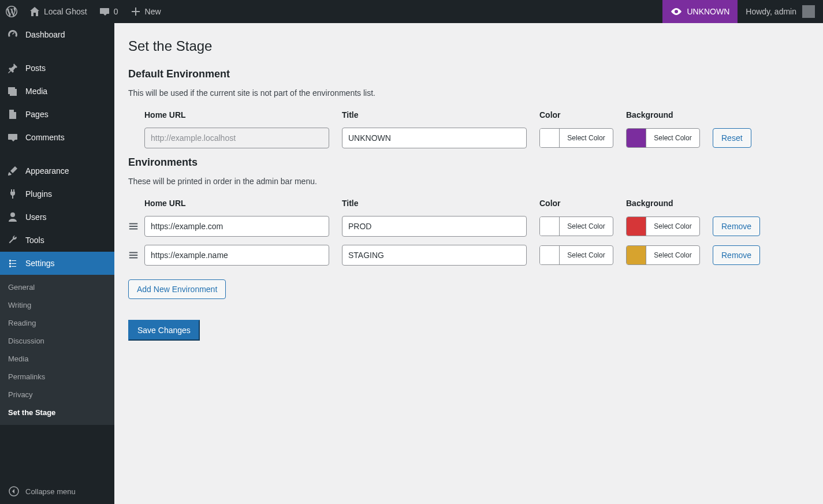  I want to click on sidebar-item-comments: Comments, so click(57, 137).